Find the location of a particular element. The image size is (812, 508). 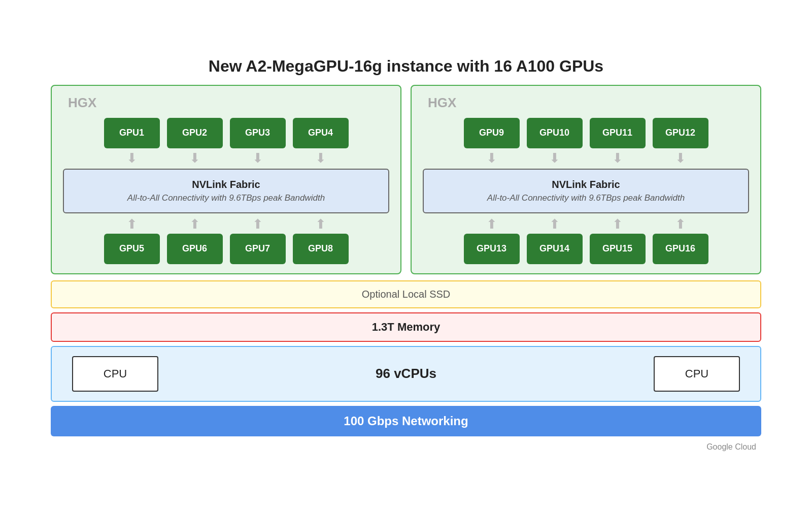

networking-row: 100 Gbps Networking is located at coordinates (406, 421).